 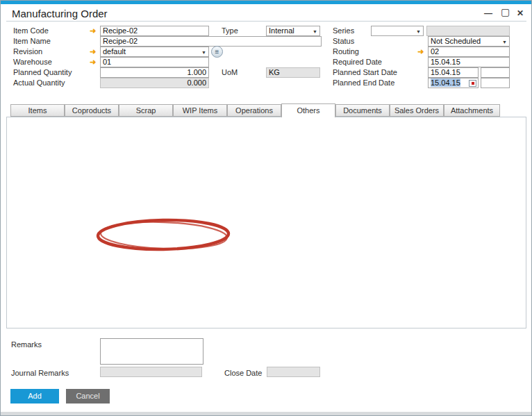 I want to click on type-value: Internal, so click(x=282, y=31).